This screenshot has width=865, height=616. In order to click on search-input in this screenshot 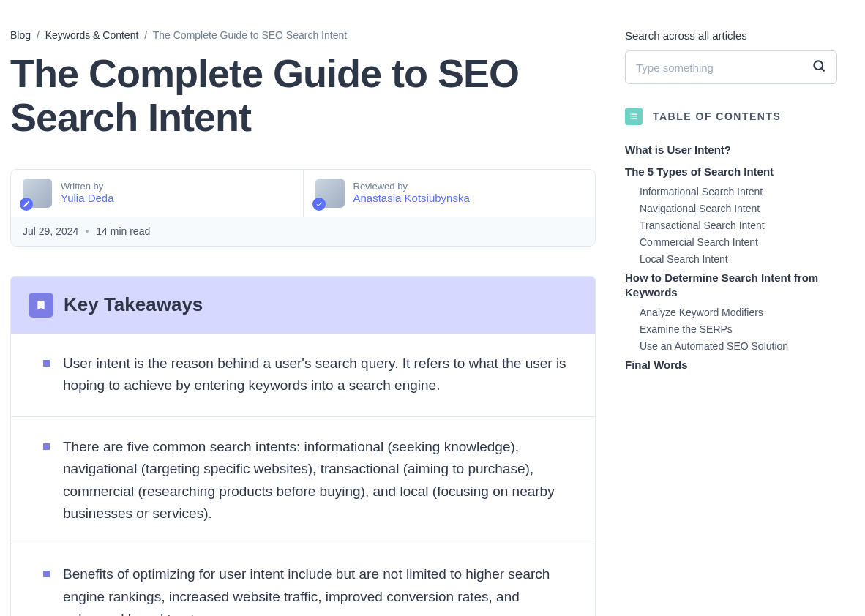, I will do `click(724, 67)`.